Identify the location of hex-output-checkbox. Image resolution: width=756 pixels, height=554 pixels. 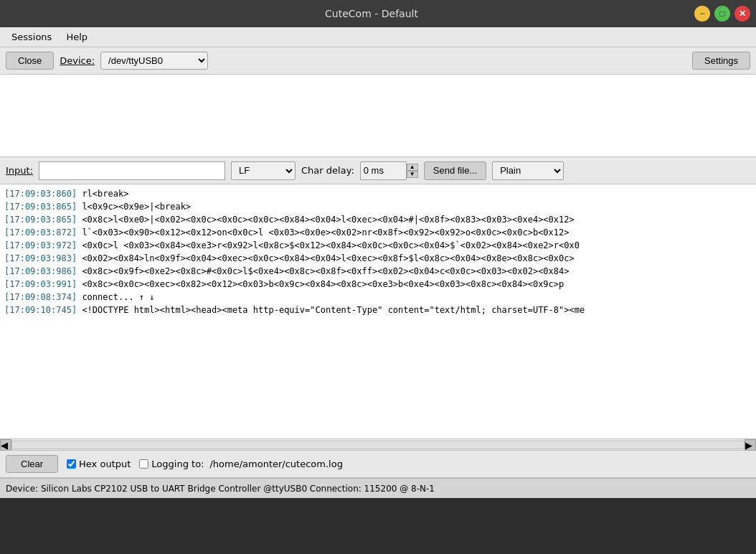
(72, 464).